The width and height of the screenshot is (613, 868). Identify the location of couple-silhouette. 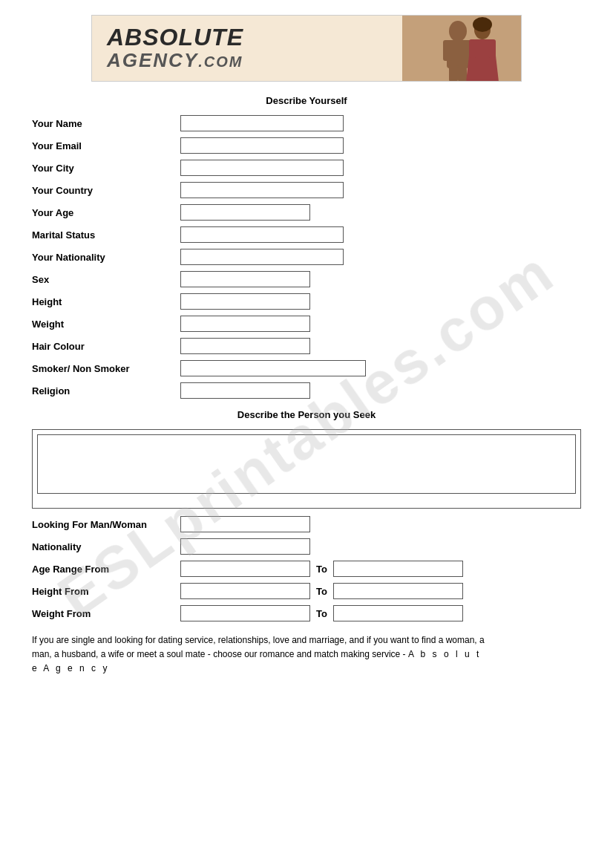
(462, 48).